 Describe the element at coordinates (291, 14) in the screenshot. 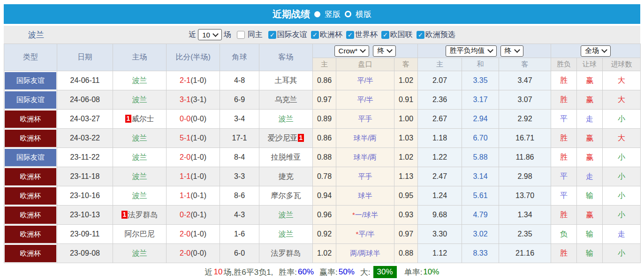

I see `panel-title: 近期战绩` at that location.